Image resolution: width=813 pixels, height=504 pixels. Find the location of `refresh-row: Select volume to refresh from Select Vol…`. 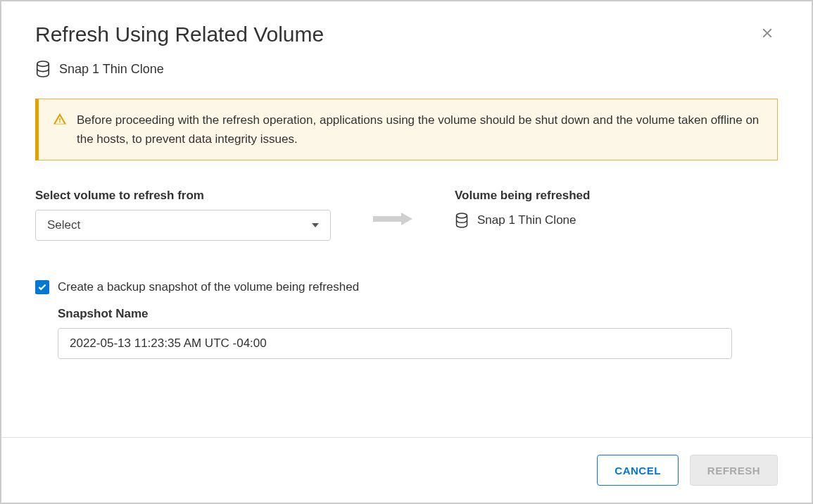

refresh-row: Select volume to refresh from Select Vol… is located at coordinates (407, 215).